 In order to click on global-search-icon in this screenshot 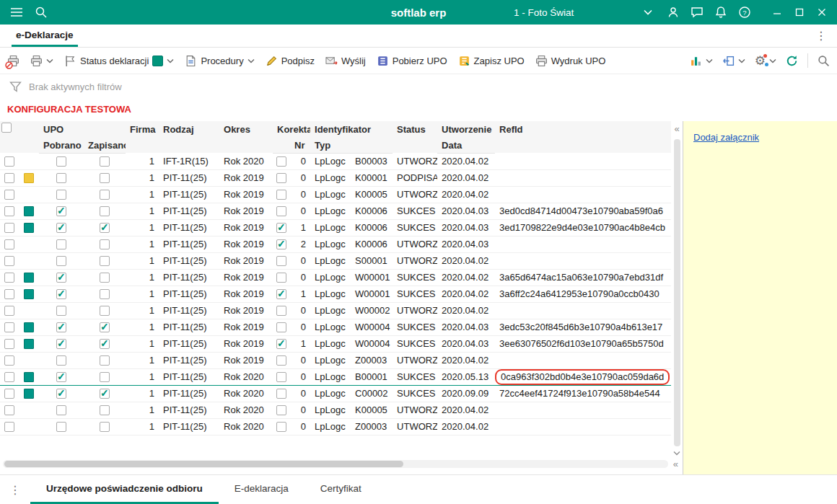, I will do `click(41, 12)`.